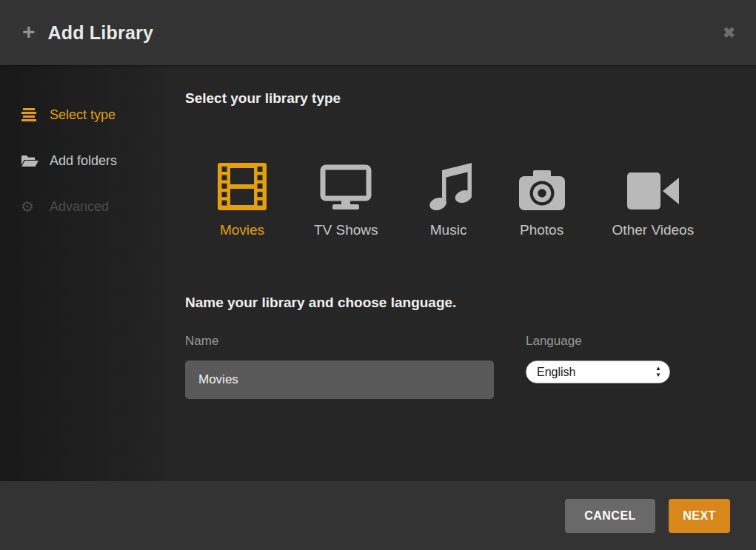  Describe the element at coordinates (610, 516) in the screenshot. I see `cancel-button: CANCEL` at that location.